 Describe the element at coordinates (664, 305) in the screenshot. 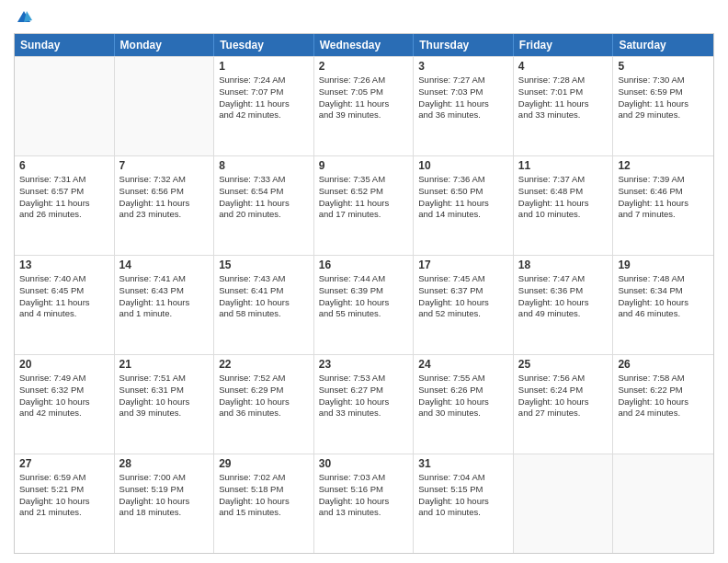

I see `calendar-cell-19: 19Sunrise: 7:48 AMSunset: 6:34 PMDayligh…` at that location.